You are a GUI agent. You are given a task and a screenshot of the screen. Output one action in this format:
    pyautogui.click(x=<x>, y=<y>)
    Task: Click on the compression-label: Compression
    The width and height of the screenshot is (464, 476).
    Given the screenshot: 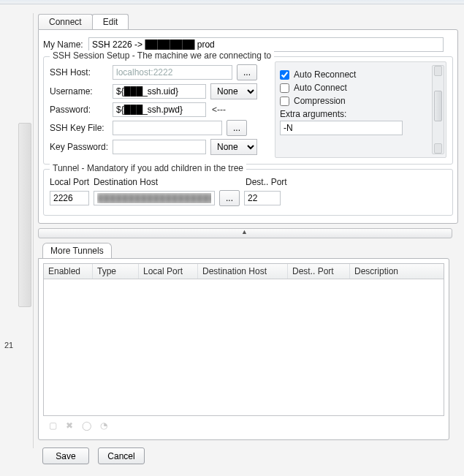 What is the action you would take?
    pyautogui.click(x=320, y=101)
    